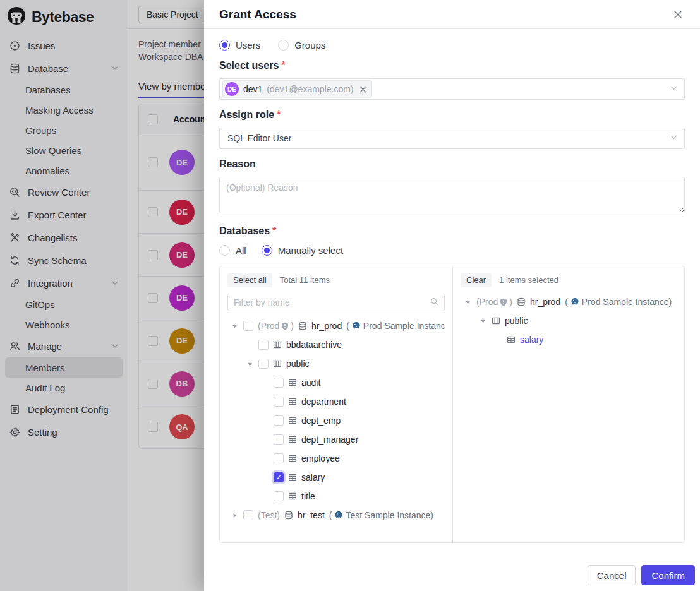  Describe the element at coordinates (297, 89) in the screenshot. I see `selected-user-tag: DE dev1 (dev1@example.com)` at that location.